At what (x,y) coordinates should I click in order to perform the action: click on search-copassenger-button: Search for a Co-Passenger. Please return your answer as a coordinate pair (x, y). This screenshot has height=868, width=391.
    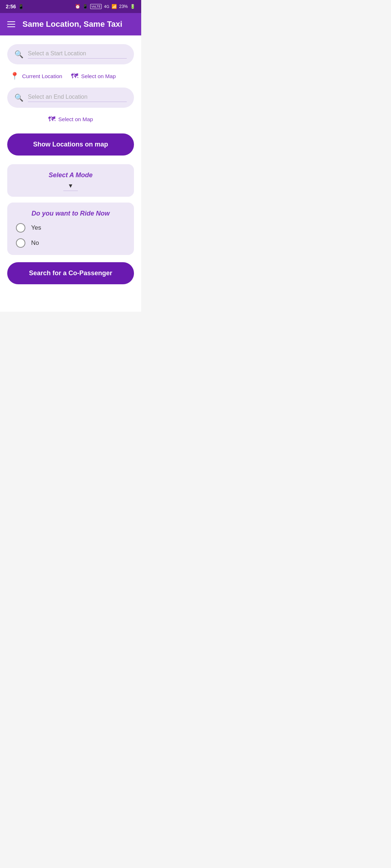
    Looking at the image, I should click on (71, 273).